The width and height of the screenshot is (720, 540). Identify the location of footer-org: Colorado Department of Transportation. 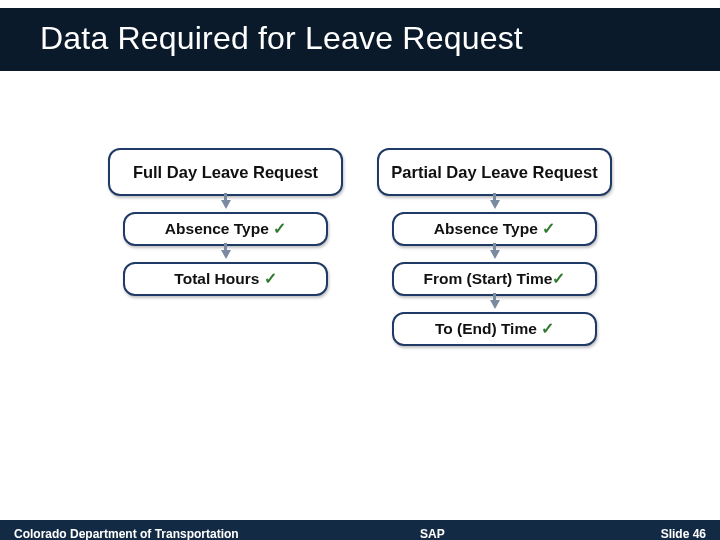
(126, 534).